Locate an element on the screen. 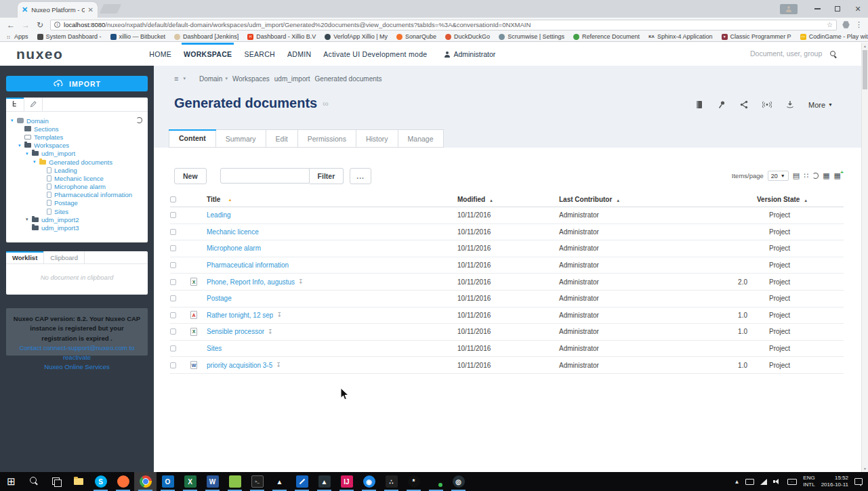  tag-edit-tab is located at coordinates (34, 104).